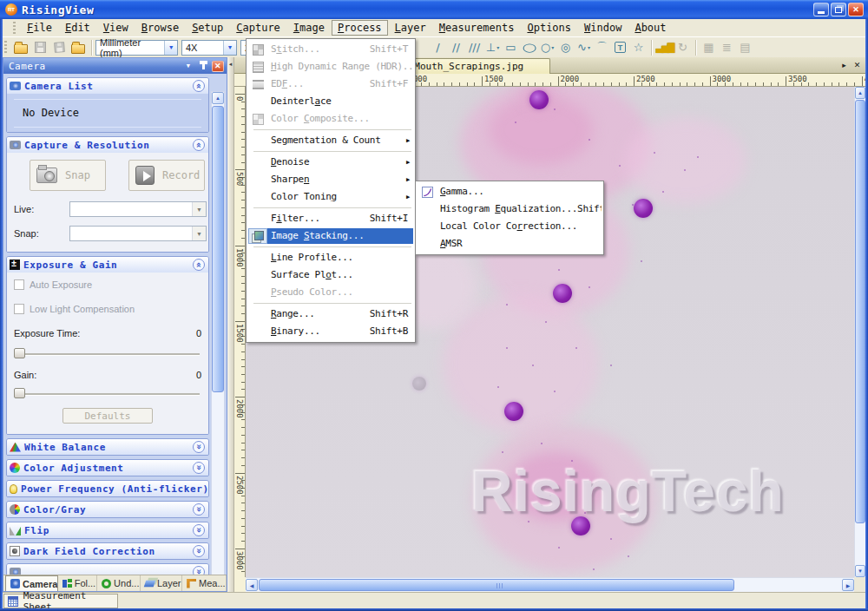  I want to click on section-header-camera-list: Camera List », so click(108, 86).